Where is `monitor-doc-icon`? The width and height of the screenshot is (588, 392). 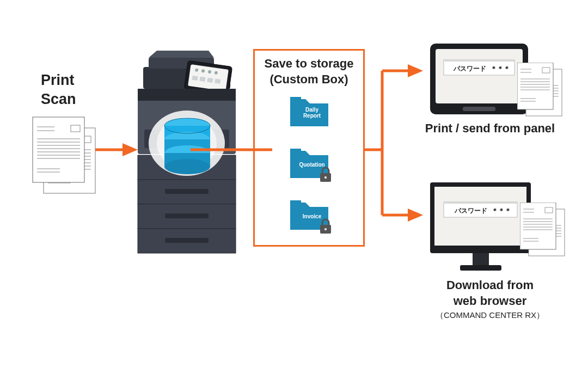
monitor-doc-icon is located at coordinates (547, 232).